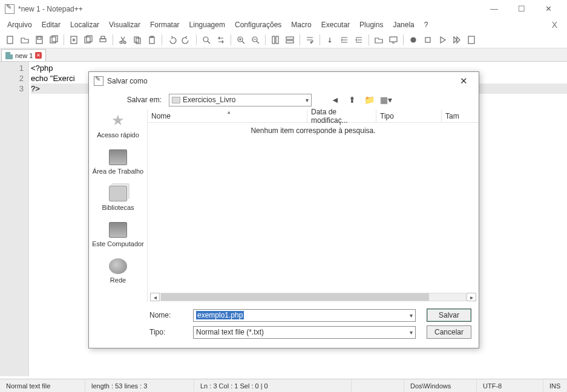 This screenshot has height=392, width=567. Describe the element at coordinates (166, 332) in the screenshot. I see `filetype-label: Tipo:` at that location.